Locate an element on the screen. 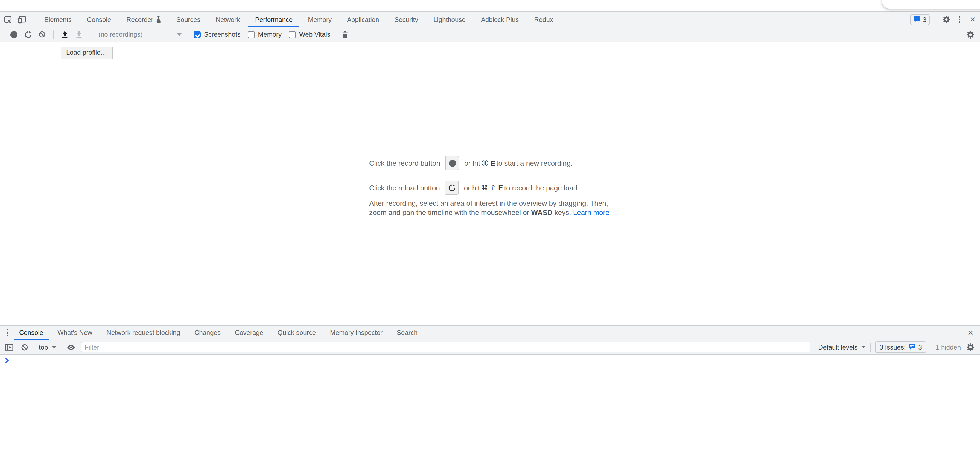 This screenshot has width=980, height=459. record-instruction-suffix: to start a new recording. is located at coordinates (535, 163).